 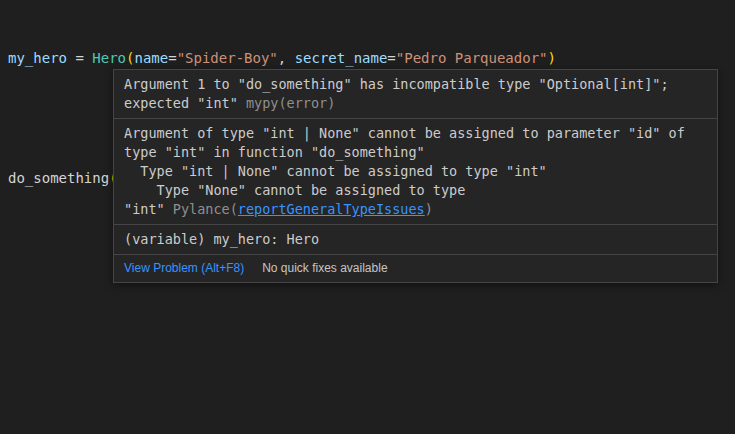 I want to click on code-token: type "int" in function "do_something", so click(x=274, y=152).